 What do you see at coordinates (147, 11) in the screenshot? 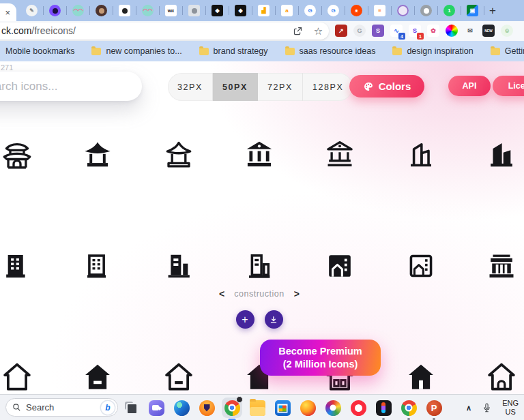
I see `tab-cute-face-teal-2: ◠◠` at bounding box center [147, 11].